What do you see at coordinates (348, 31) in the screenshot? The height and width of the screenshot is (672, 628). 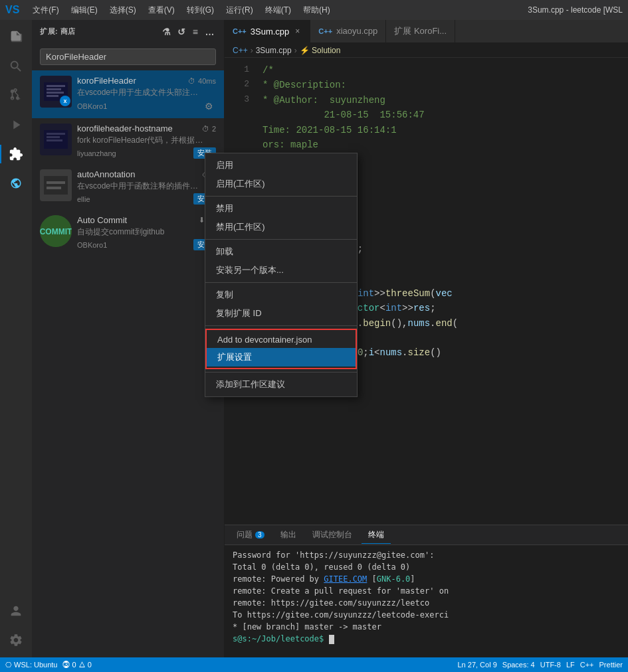 I see `tab-xiaoyu: C++ xiaoyu.cpp` at bounding box center [348, 31].